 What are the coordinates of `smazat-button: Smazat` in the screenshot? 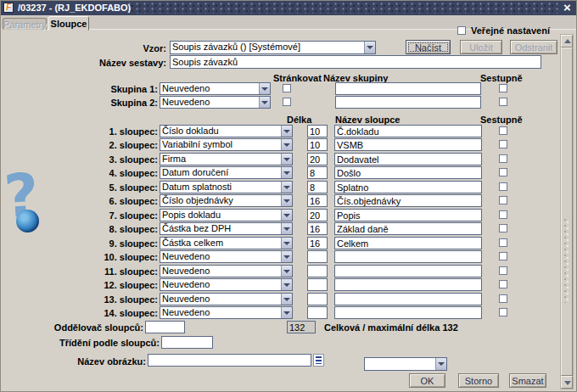 It's located at (528, 380).